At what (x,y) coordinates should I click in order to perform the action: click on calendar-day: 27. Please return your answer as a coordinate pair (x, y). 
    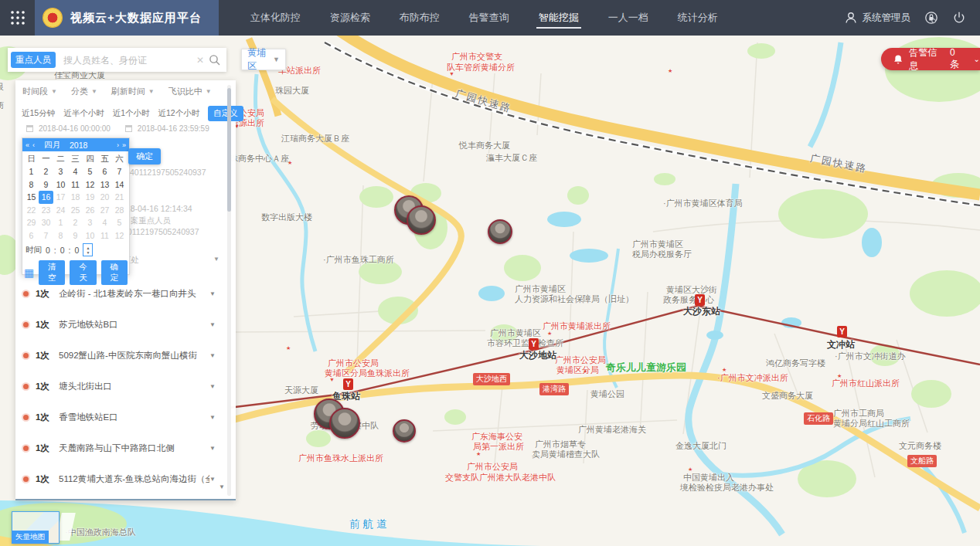
    Looking at the image, I should click on (105, 210).